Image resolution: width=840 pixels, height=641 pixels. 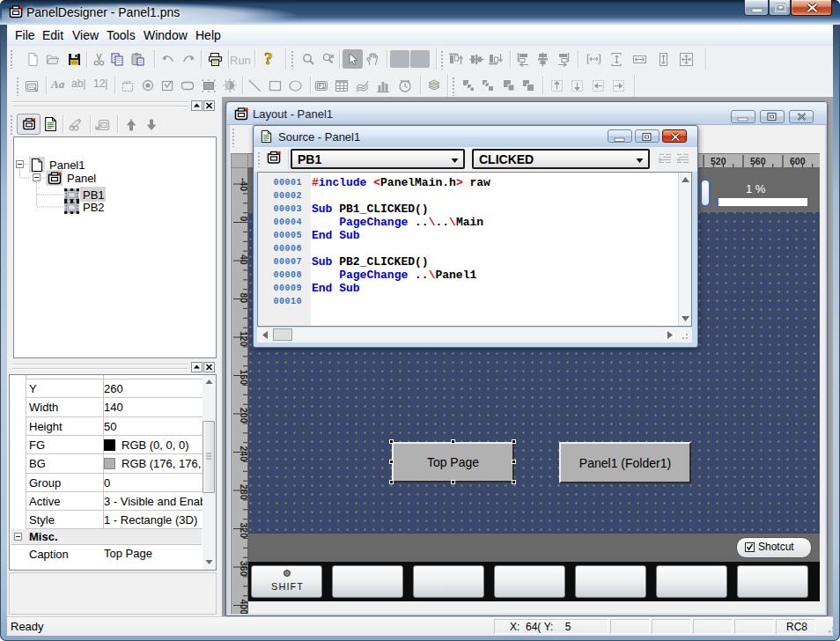 I want to click on svg-text: xyz, so click(x=127, y=82).